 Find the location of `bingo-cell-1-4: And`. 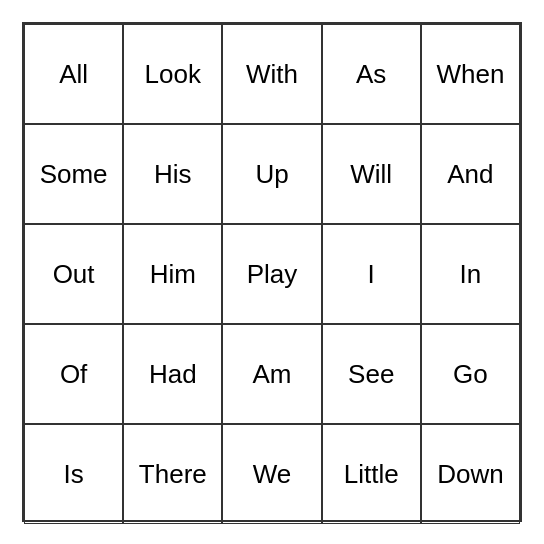

bingo-cell-1-4: And is located at coordinates (470, 174).